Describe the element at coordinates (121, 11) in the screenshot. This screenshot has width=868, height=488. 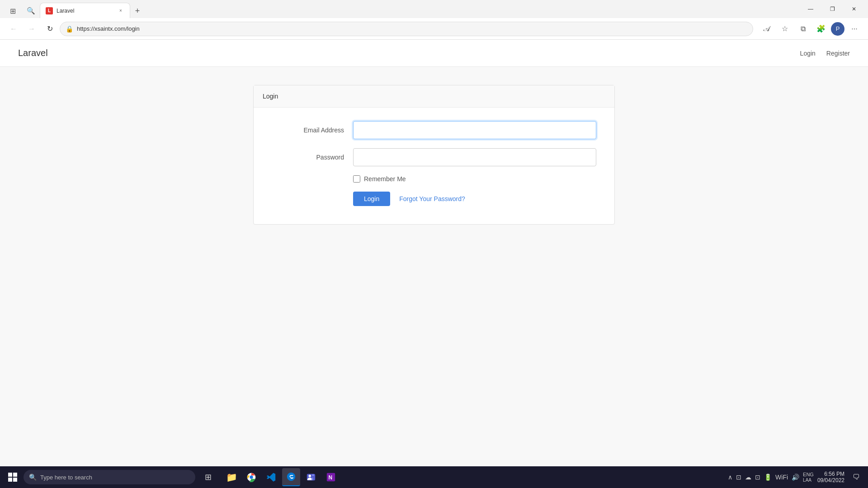
I see `tab-close-button: ×` at that location.